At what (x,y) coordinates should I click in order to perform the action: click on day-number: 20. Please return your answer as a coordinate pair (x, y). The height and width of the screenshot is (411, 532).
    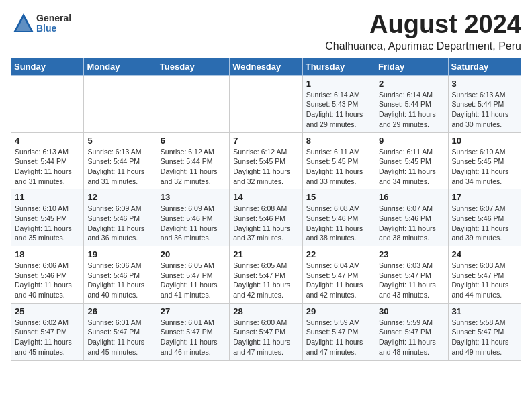
    Looking at the image, I should click on (193, 254).